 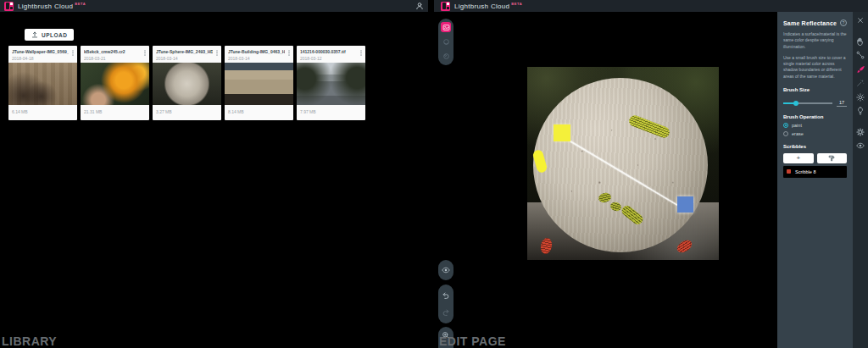 I want to click on file-card-header: JTune-Wallpaper-IMG_0569_HDR.tif 2018-04…, so click(x=42, y=54).